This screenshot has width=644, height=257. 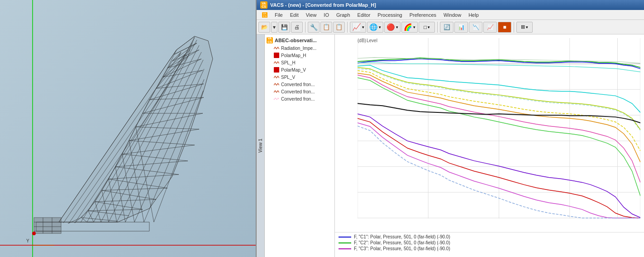 I want to click on menu-io: IO, so click(x=326, y=15).